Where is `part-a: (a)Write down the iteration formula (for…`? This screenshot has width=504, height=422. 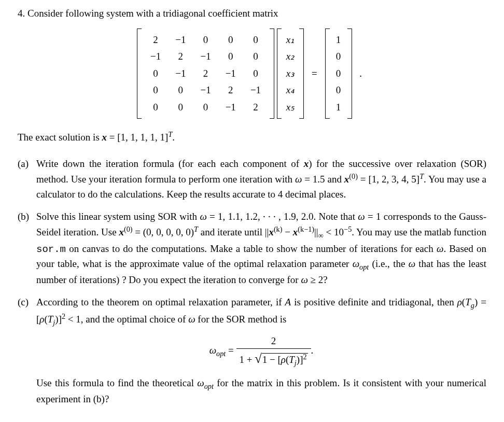
part-a: (a)Write down the iteration formula (for… is located at coordinates (261, 179).